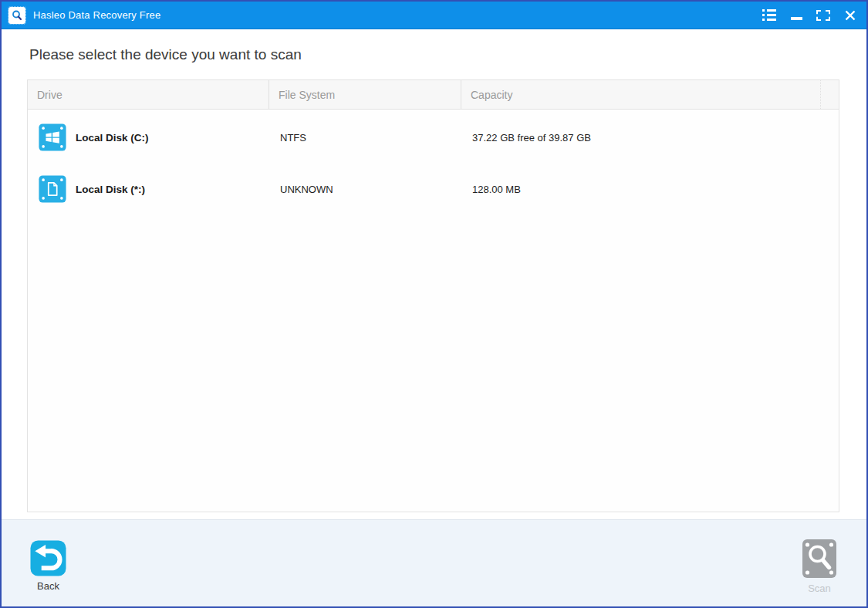  Describe the element at coordinates (148, 94) in the screenshot. I see `column-header-drive: Drive` at that location.